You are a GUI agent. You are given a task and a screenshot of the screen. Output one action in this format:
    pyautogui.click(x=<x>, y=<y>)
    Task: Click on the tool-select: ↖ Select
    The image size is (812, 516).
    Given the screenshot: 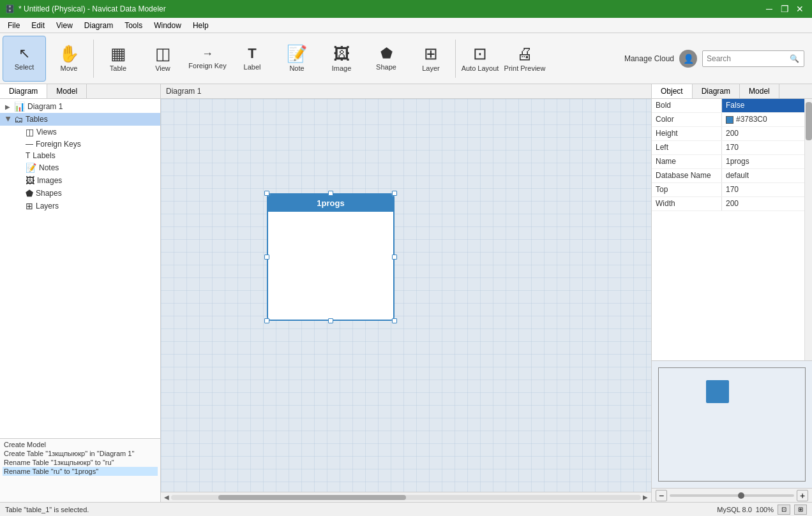 What is the action you would take?
    pyautogui.click(x=24, y=59)
    